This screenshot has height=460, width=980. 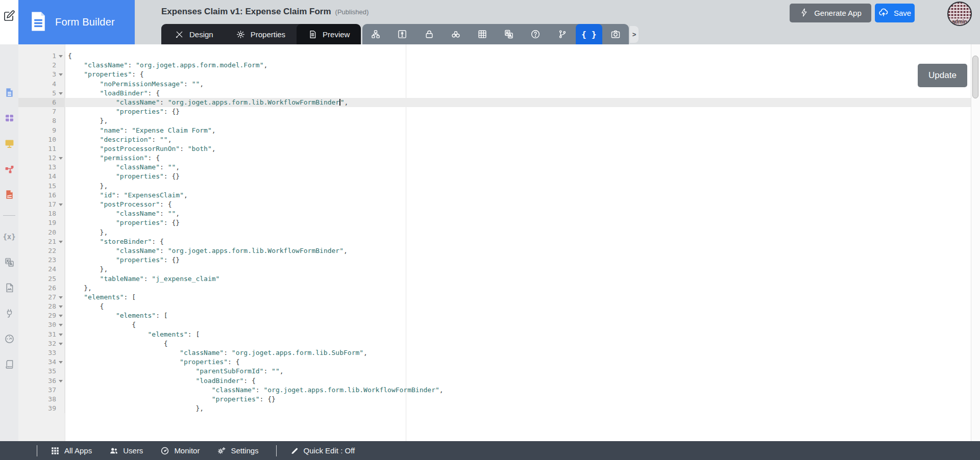 I want to click on line-number: 27, so click(x=42, y=297).